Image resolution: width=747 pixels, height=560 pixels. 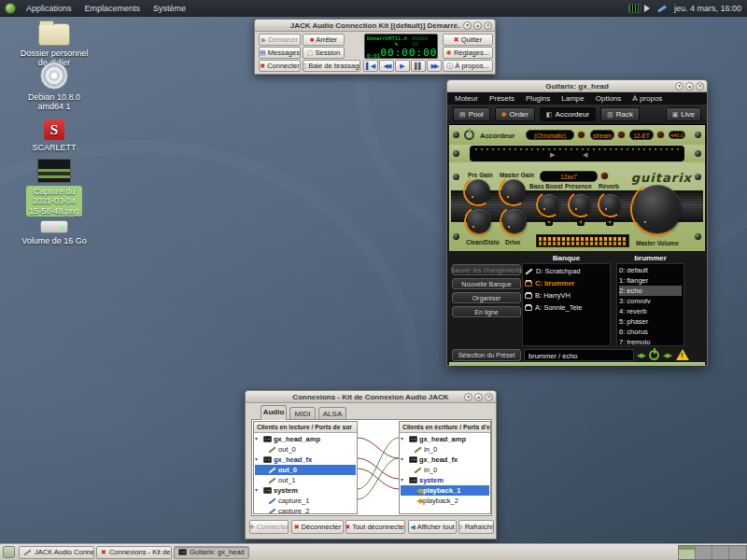 I want to click on reverb-switch, so click(x=610, y=222).